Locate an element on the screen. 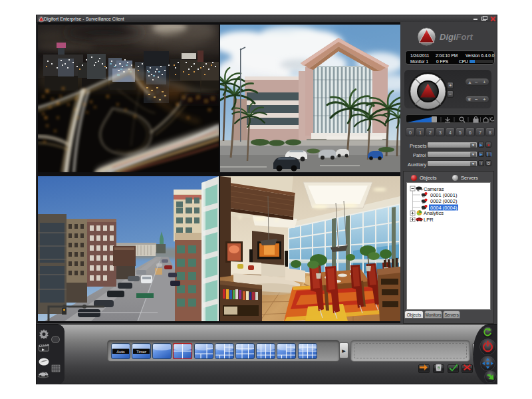 This screenshot has width=532, height=399. svg-text: Cameras is located at coordinates (434, 189).